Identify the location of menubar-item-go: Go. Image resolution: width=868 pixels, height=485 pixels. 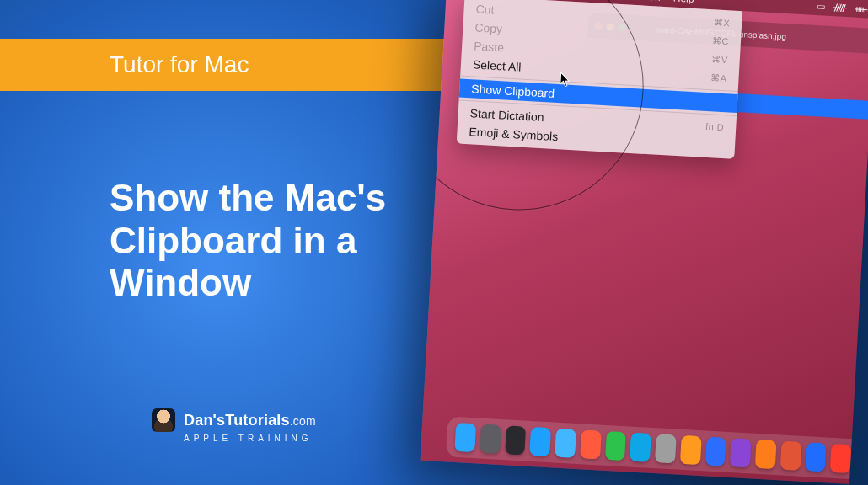
(607, 0).